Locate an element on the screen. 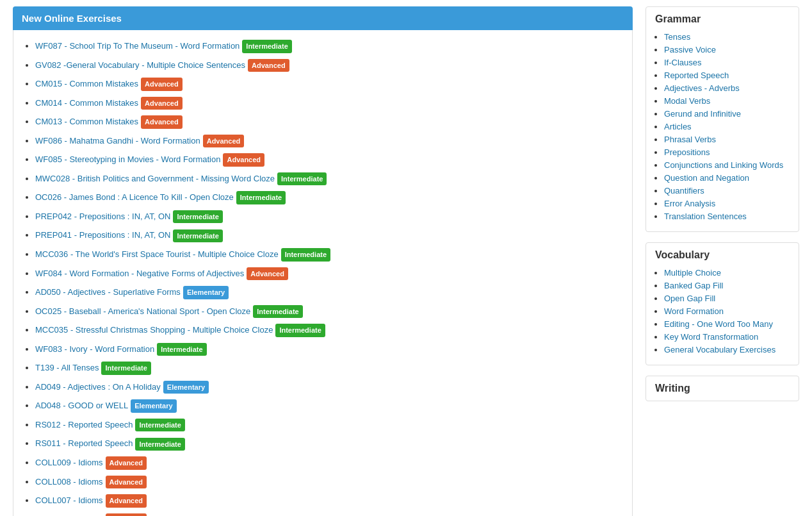 Image resolution: width=812 pixels, height=516 pixels. grammar-link: Translation Sentences is located at coordinates (706, 217).